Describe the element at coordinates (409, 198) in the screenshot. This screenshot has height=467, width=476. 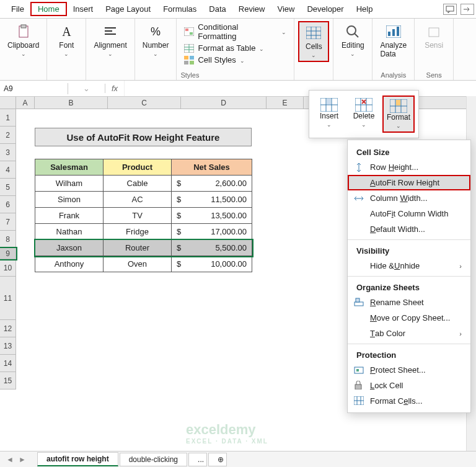
I see `menu-column-width: Column Width...` at that location.